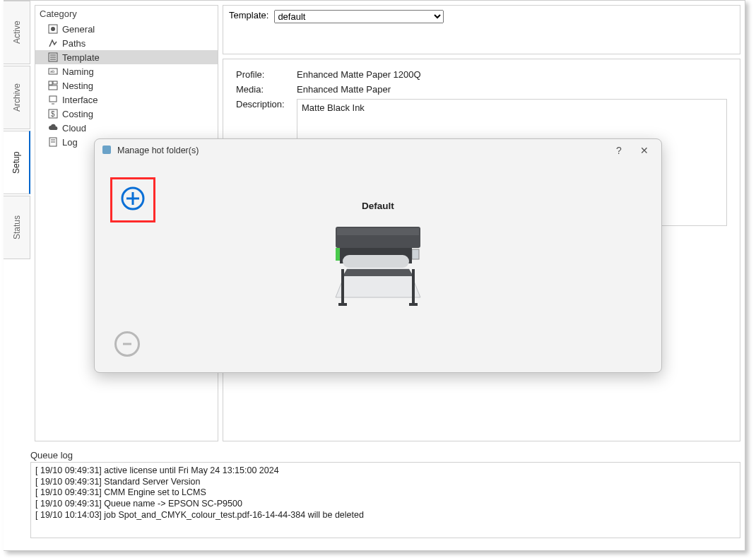  What do you see at coordinates (378, 150) in the screenshot?
I see `dialog-titlebar: Manage hot folder(s) ? ✕` at bounding box center [378, 150].